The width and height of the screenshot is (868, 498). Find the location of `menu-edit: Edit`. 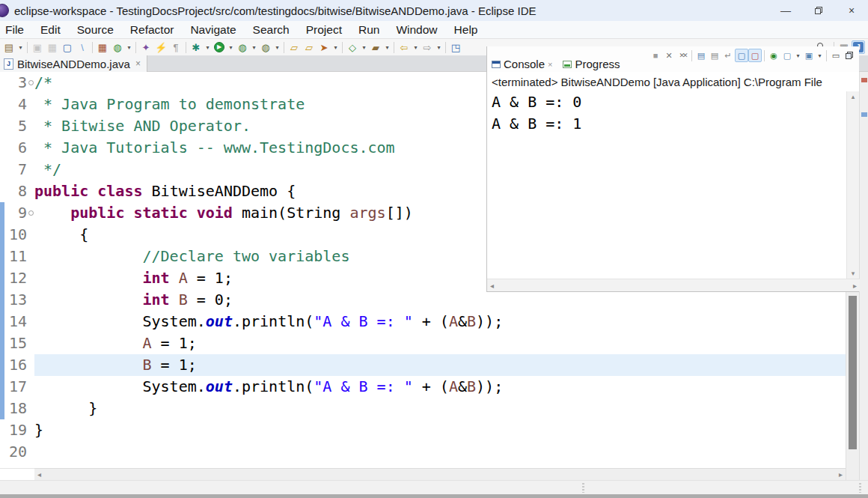

menu-edit: Edit is located at coordinates (51, 30).